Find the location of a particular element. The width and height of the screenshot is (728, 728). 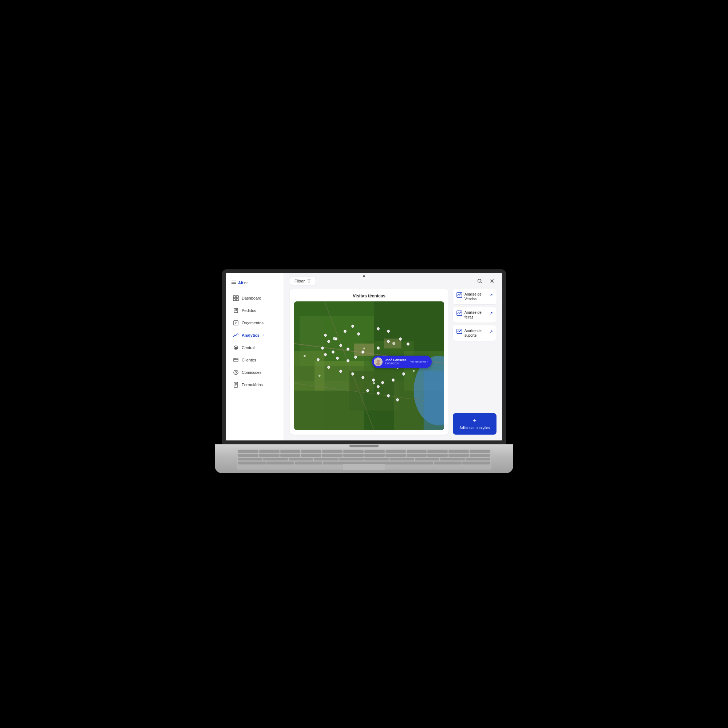

logo-brand: Ait force is located at coordinates (243, 282).